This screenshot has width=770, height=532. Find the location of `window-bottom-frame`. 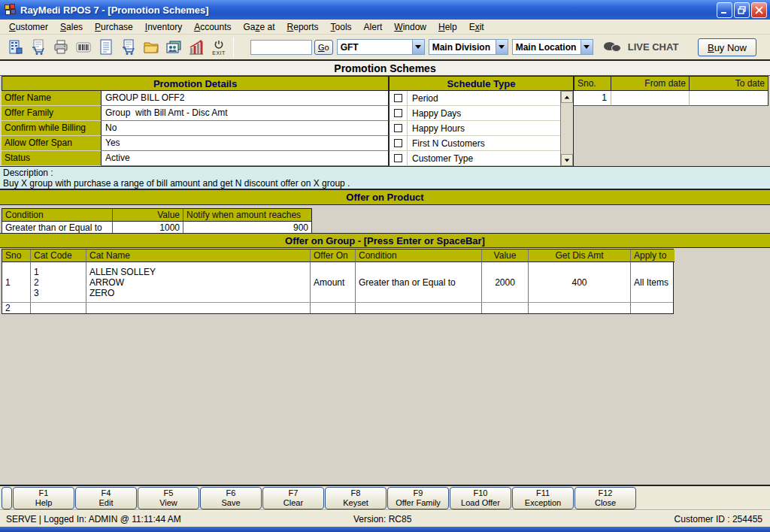

window-bottom-frame is located at coordinates (385, 529).